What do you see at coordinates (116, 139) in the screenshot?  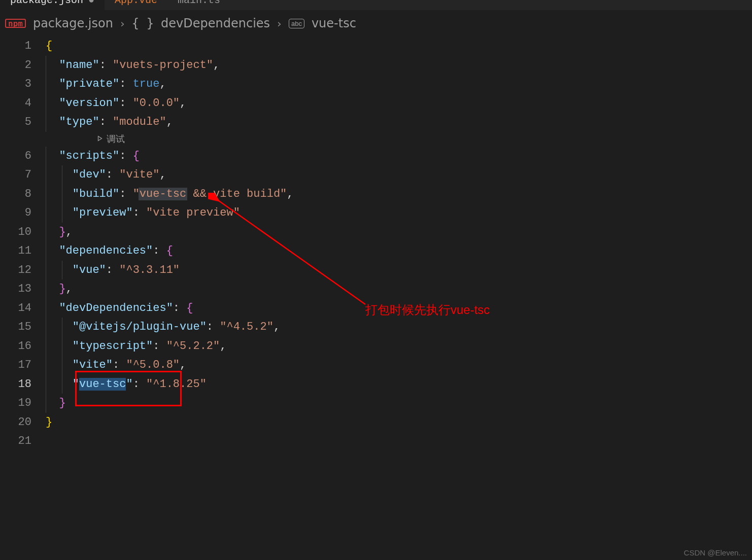 I see `codelens-debug: 调试` at bounding box center [116, 139].